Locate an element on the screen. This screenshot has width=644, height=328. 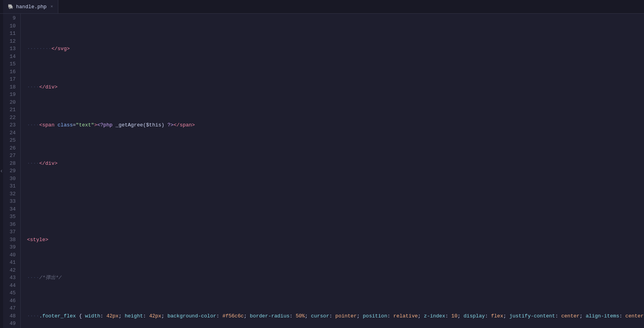
line-num-16: 16 is located at coordinates (11, 72).